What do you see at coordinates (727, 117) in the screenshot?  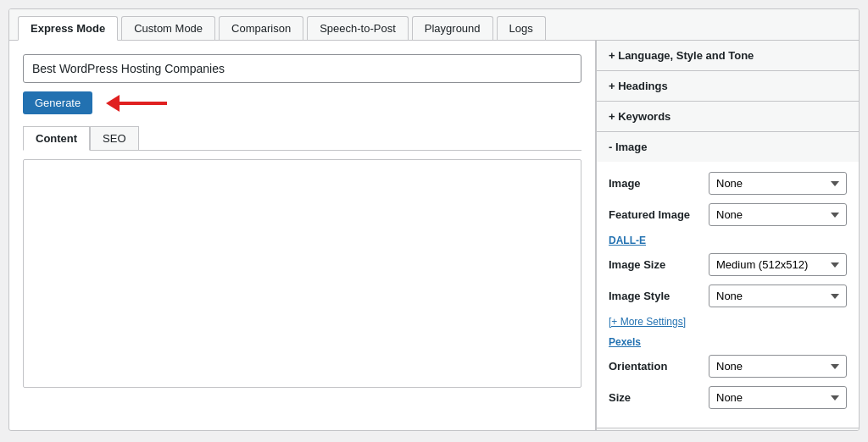 I see `accordion-keywords-header: + Keywords` at bounding box center [727, 117].